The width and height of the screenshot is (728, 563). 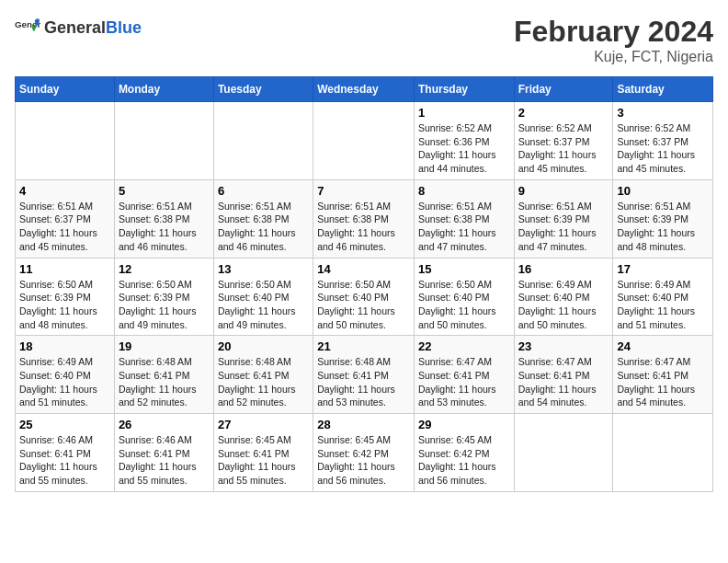 What do you see at coordinates (364, 453) in the screenshot?
I see `calendar-cell: 28Sunrise: 6:45 AM Sunset: 6:42 PM Dayli…` at bounding box center [364, 453].